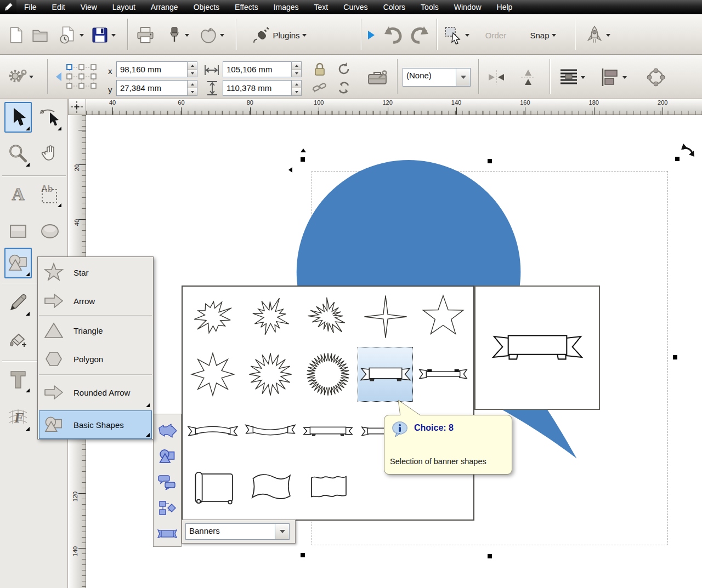  What do you see at coordinates (270, 489) in the screenshot?
I see `gallery-shape-flag-wave` at bounding box center [270, 489].